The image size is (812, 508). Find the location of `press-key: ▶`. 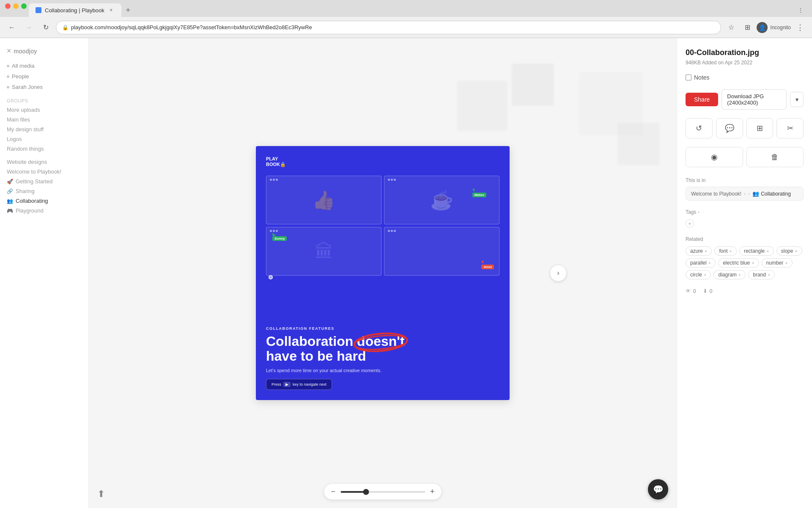

press-key: ▶ is located at coordinates (287, 384).